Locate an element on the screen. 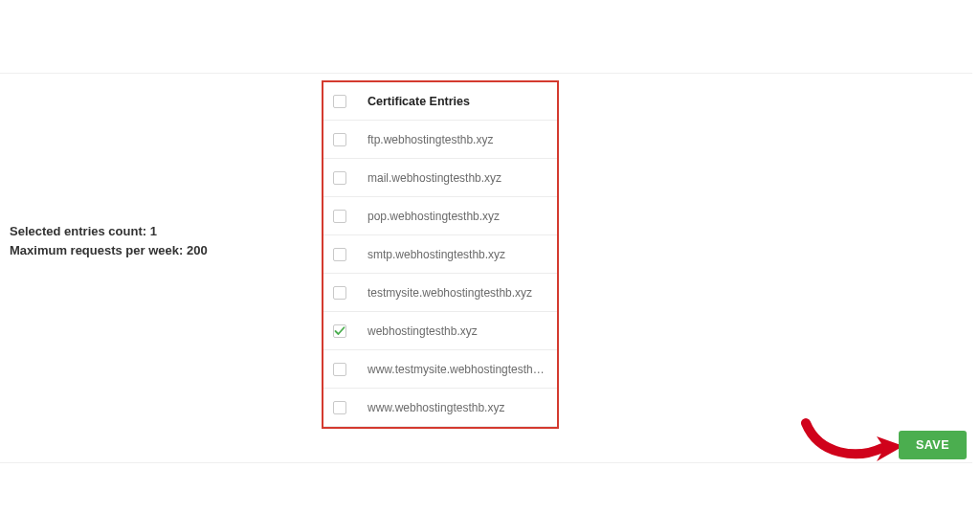 The image size is (980, 513). stats-block: Selected entries count: 1 Maximum reques… is located at coordinates (109, 241).